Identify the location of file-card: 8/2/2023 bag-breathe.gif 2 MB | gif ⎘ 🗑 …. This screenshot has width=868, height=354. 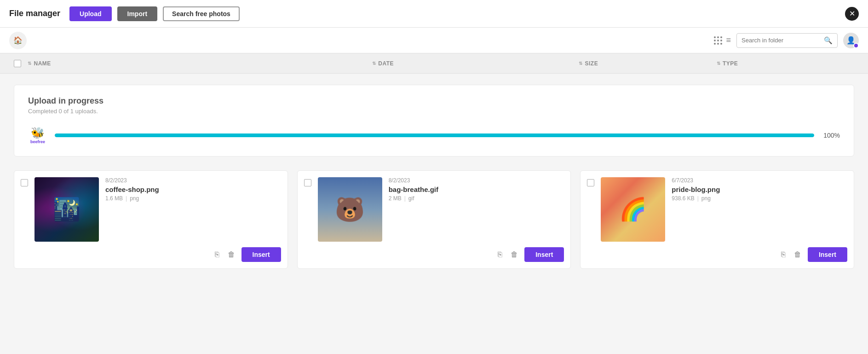
(434, 220).